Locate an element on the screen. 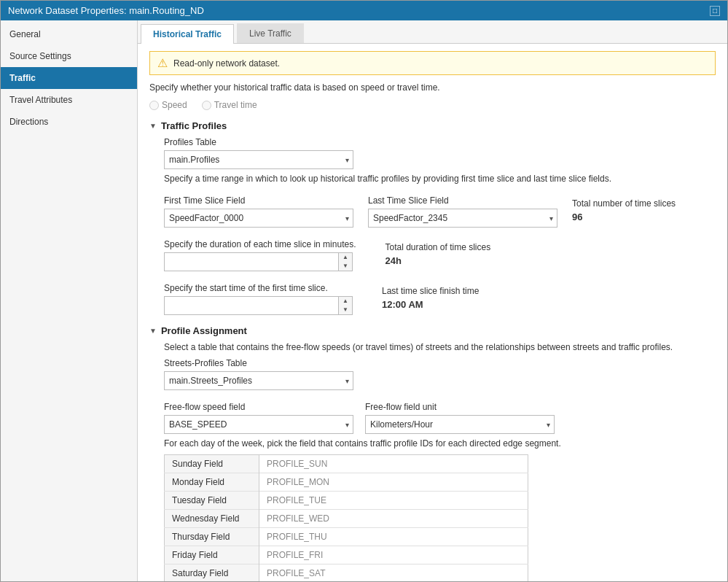 This screenshot has height=582, width=728. table-row: Sunday FieldPROFILE_SUN is located at coordinates (347, 464).